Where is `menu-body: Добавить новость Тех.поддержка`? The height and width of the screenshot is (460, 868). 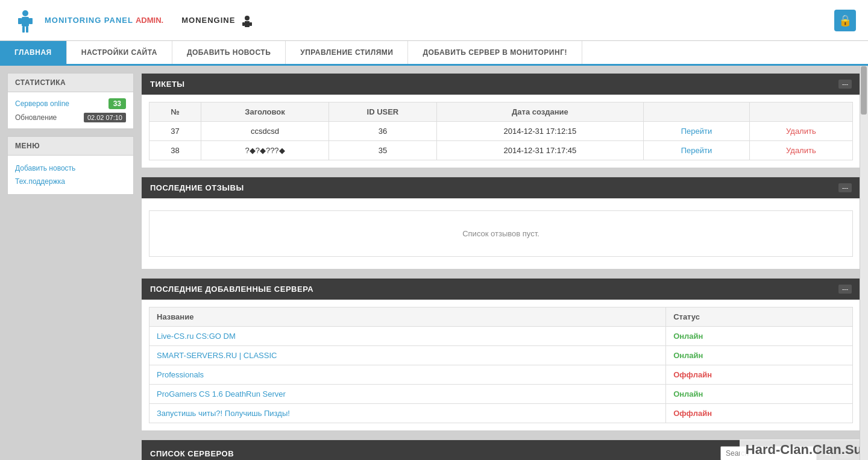 menu-body: Добавить новость Тех.поддержка is located at coordinates (71, 175).